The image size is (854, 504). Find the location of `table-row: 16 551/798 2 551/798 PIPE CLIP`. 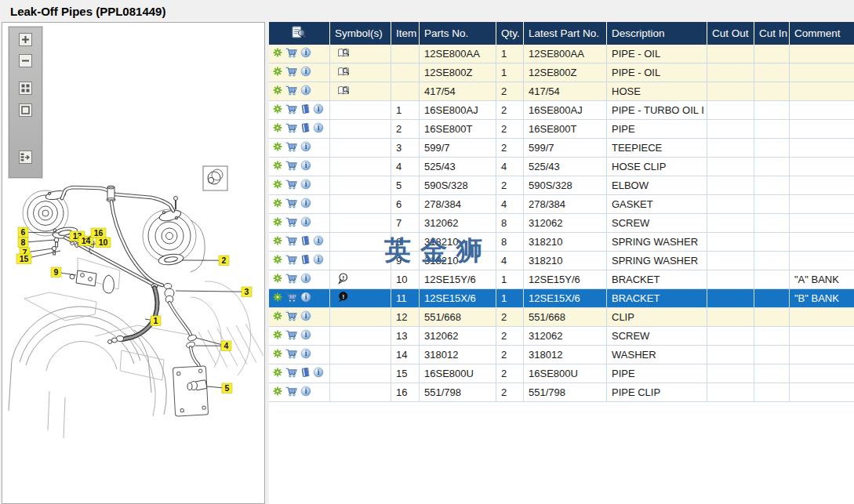

table-row: 16 551/798 2 551/798 PIPE CLIP is located at coordinates (561, 393).